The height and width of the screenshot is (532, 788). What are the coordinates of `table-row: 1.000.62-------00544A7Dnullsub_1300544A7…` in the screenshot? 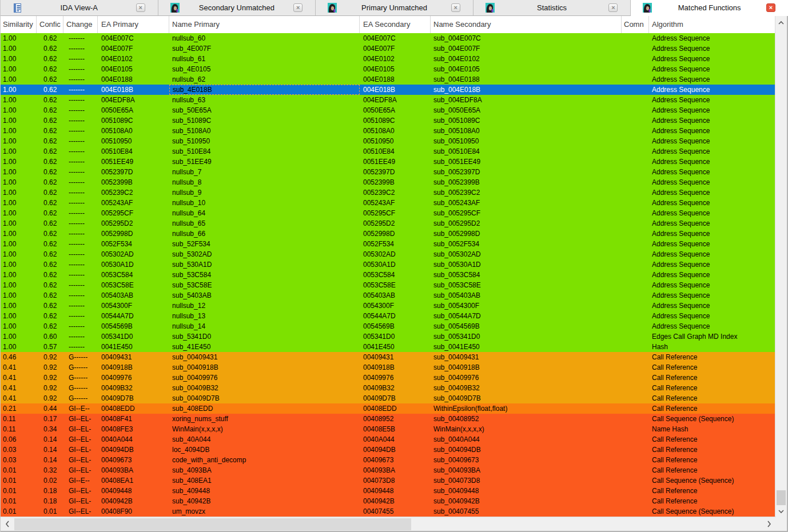 It's located at (388, 316).